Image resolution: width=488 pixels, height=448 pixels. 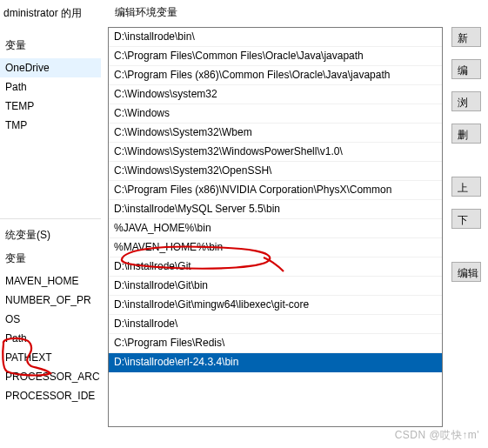 I want to click on path-item: C:\Windows\System32\WindowsPowerShell\v1…, so click(x=275, y=152).